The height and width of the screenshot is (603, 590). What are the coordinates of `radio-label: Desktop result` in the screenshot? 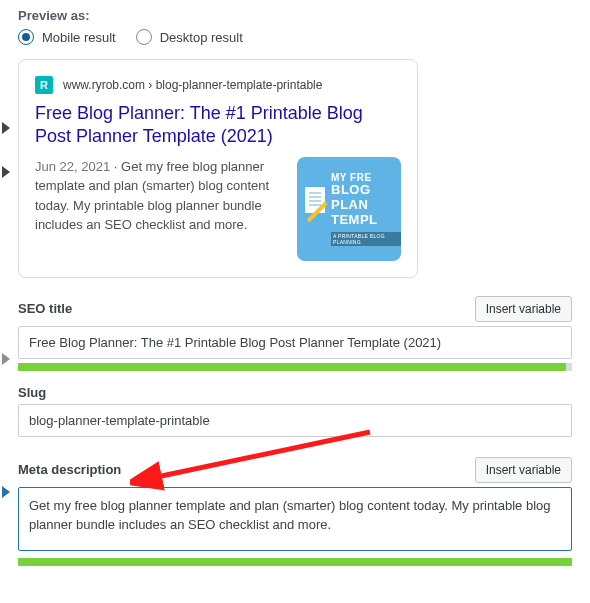 It's located at (202, 38).